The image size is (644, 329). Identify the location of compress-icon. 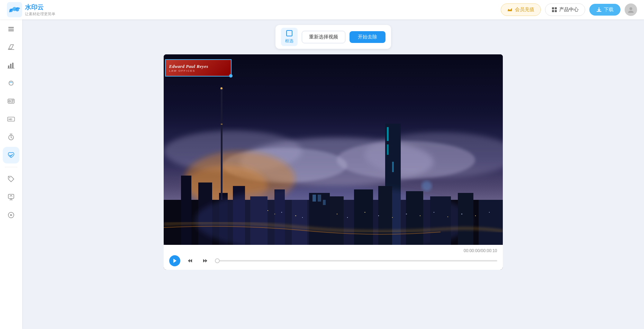
(11, 83).